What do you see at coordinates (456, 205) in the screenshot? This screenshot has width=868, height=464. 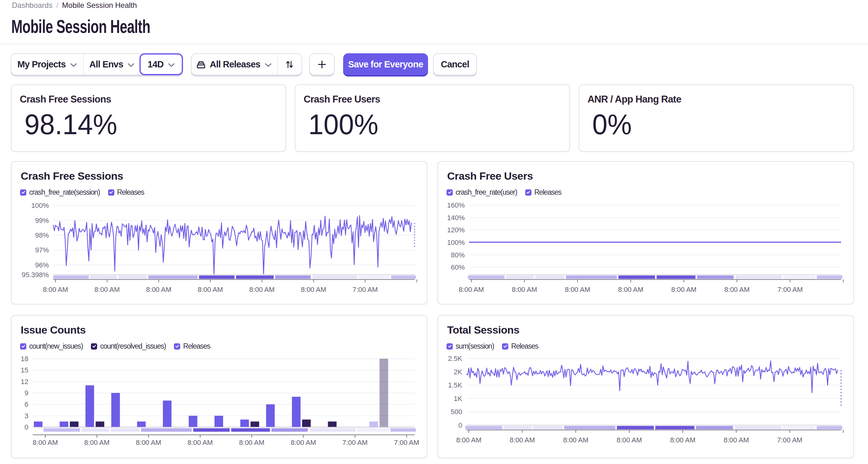 I see `svg-text: 160%` at bounding box center [456, 205].